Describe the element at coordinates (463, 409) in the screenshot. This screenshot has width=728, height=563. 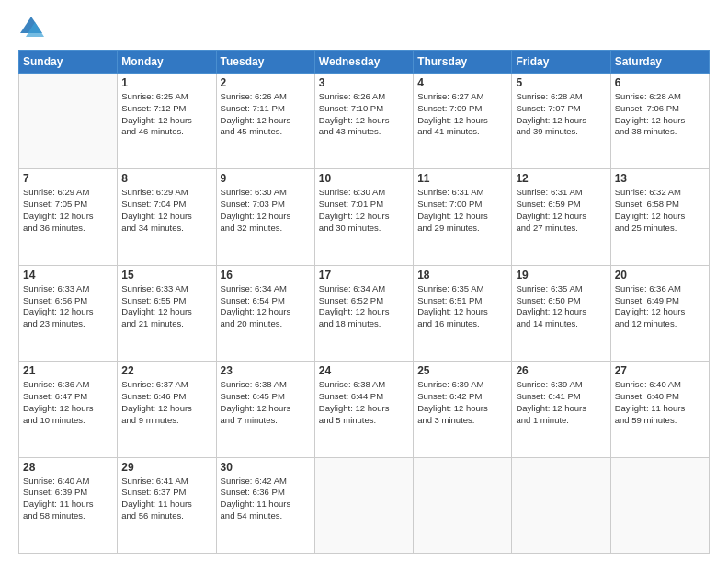
I see `calendar-cell: 25Sunrise: 6:39 AM Sunset: 6:42 PM Dayli…` at that location.